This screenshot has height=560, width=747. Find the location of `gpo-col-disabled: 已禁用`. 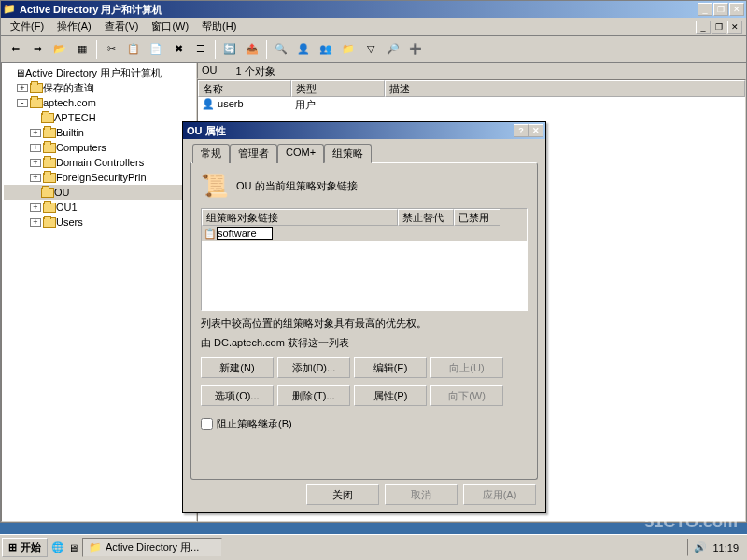

gpo-col-disabled: 已禁用 is located at coordinates (477, 217).